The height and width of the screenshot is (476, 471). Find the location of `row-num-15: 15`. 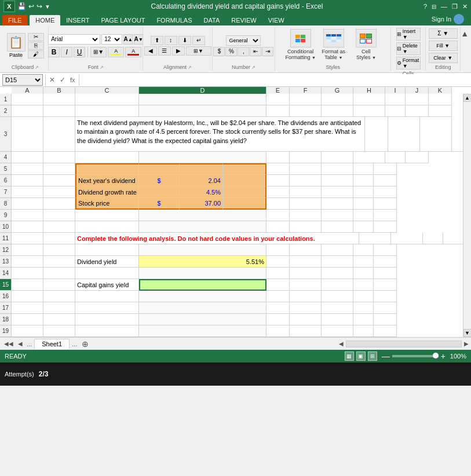

row-num-15: 15 is located at coordinates (6, 285).